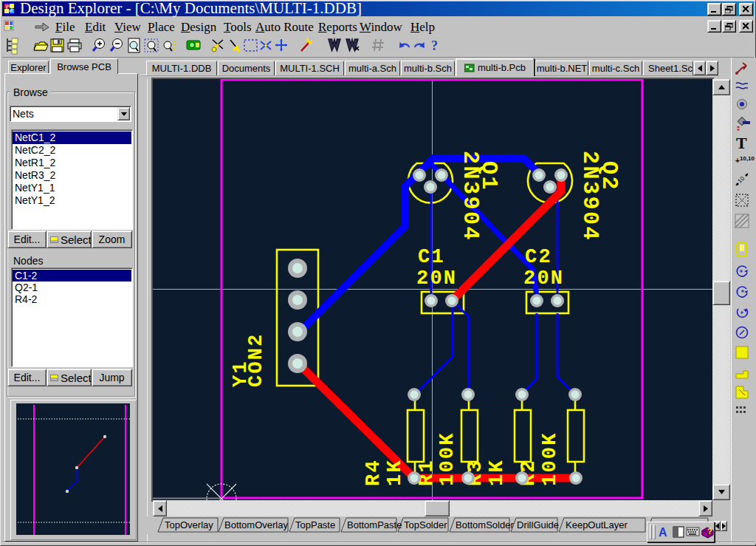  Describe the element at coordinates (189, 525) in the screenshot. I see `svg-text: TopOverlay` at that location.